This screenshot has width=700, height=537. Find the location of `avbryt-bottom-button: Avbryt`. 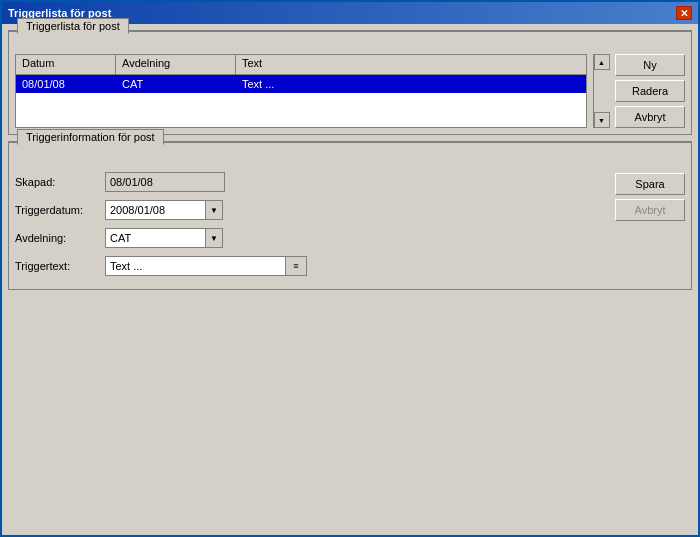

avbryt-bottom-button: Avbryt is located at coordinates (650, 210).